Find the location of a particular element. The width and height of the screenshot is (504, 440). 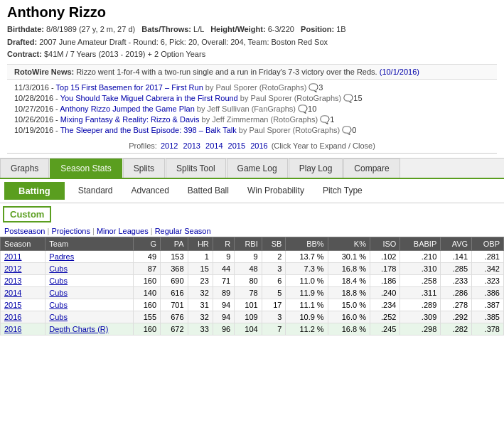

cell-sb: 5 is located at coordinates (274, 293).